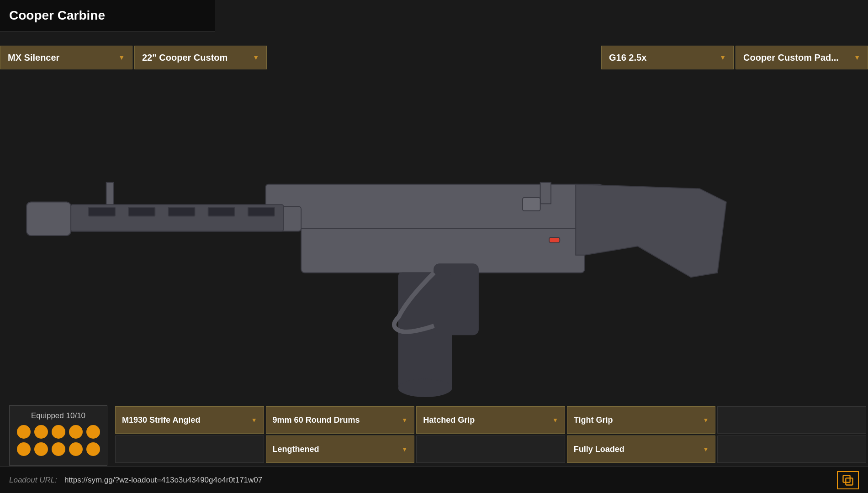 Image resolution: width=868 pixels, height=493 pixels. What do you see at coordinates (66, 58) in the screenshot?
I see `muzzle-dropdown: MX Silencer ▼` at bounding box center [66, 58].